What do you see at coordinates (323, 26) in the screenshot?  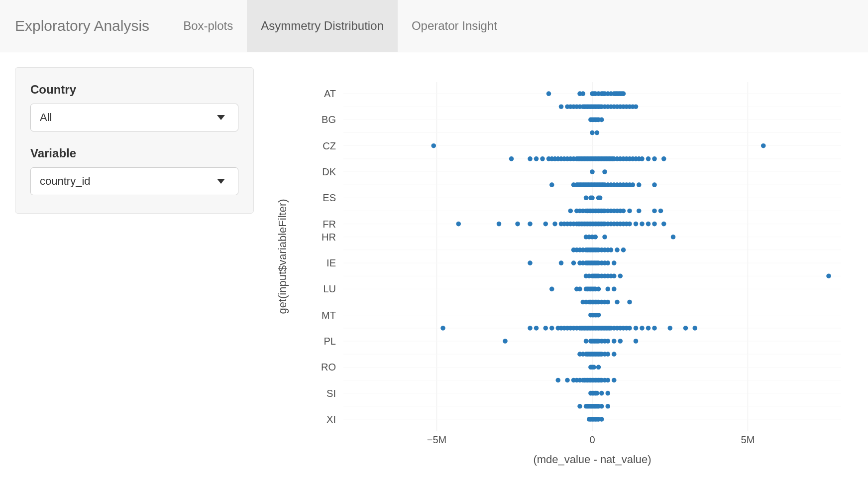 I see `tab-asymmetry-distribution: Asymmetry Distribution` at bounding box center [323, 26].